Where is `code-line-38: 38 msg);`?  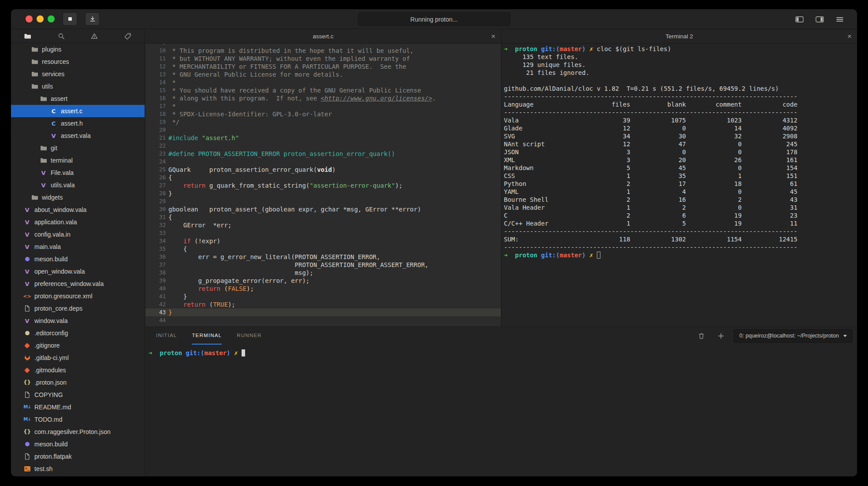
code-line-38: 38 msg); is located at coordinates (323, 273).